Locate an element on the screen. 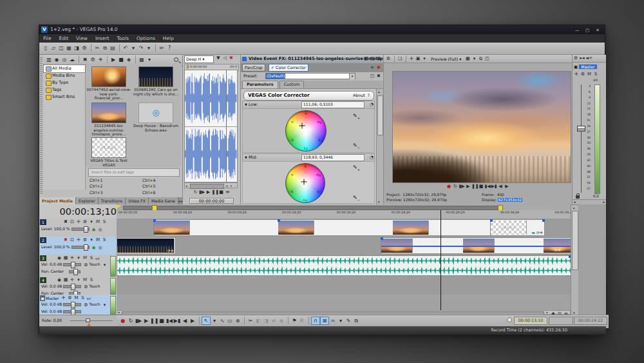  tab-explorer: Explorer is located at coordinates (88, 201).